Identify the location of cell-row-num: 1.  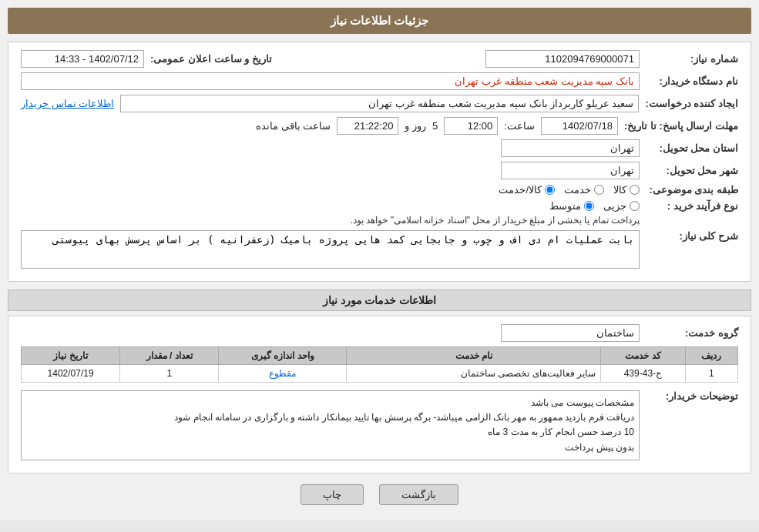
(711, 374).